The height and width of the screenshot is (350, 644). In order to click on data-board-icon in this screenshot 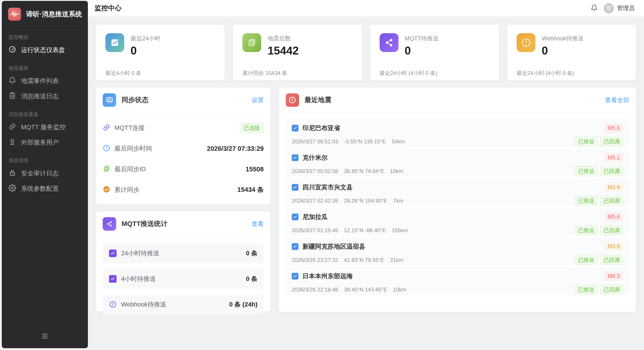, I will do `click(110, 100)`.